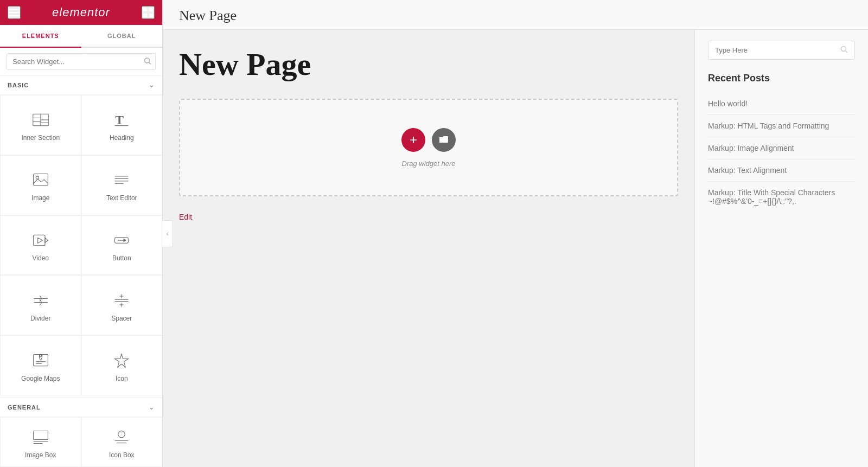  Describe the element at coordinates (81, 62) in the screenshot. I see `search-area` at that location.